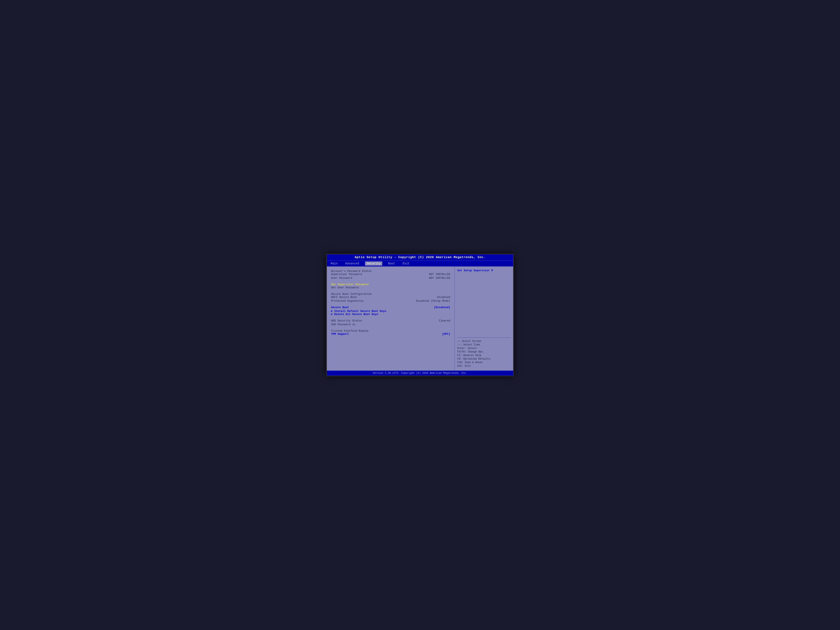 The width and height of the screenshot is (840, 630). I want to click on nav-save-reset: F10: Save & Reset, so click(484, 362).